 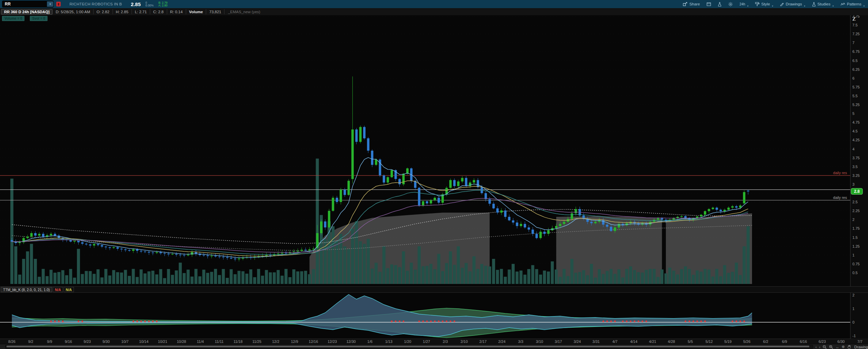 I want to click on study-button-svol: Svol = 0, so click(x=39, y=18).